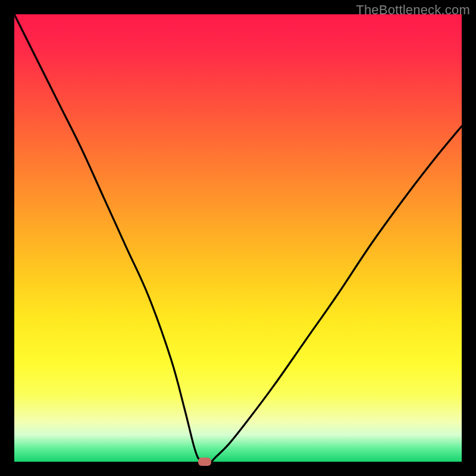 This screenshot has width=476, height=476. I want to click on watermark-text: TheBottleneck.com, so click(413, 10).